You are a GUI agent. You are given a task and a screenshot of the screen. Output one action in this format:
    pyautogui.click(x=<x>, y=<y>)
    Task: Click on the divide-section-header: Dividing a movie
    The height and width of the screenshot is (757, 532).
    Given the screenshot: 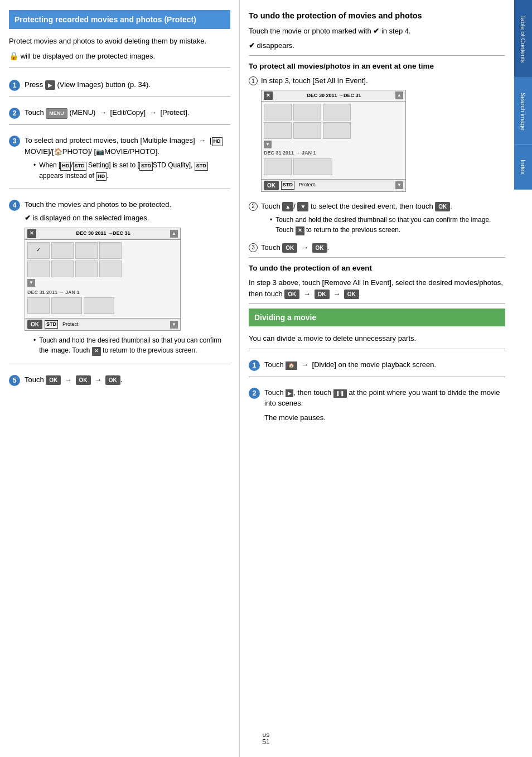 What is the action you would take?
    pyautogui.click(x=377, y=317)
    